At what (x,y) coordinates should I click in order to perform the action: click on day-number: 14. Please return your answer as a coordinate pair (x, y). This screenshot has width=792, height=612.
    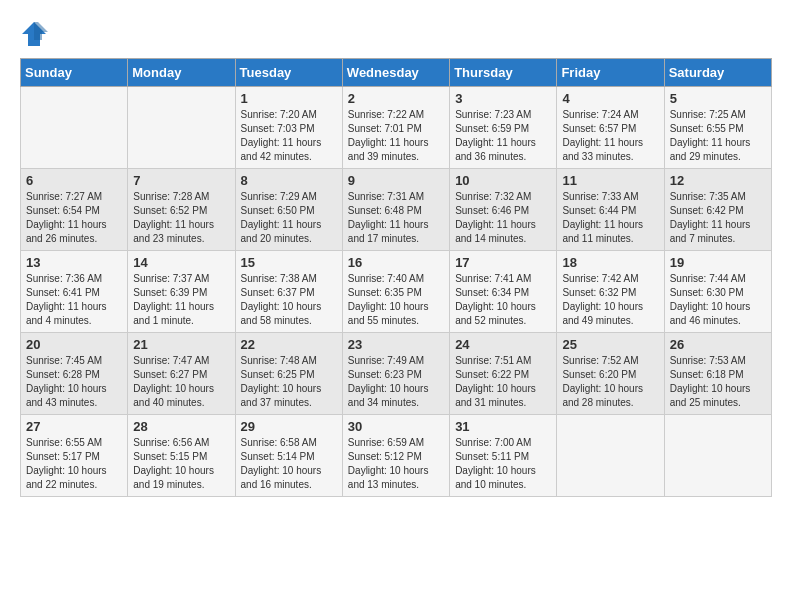
    Looking at the image, I should click on (181, 262).